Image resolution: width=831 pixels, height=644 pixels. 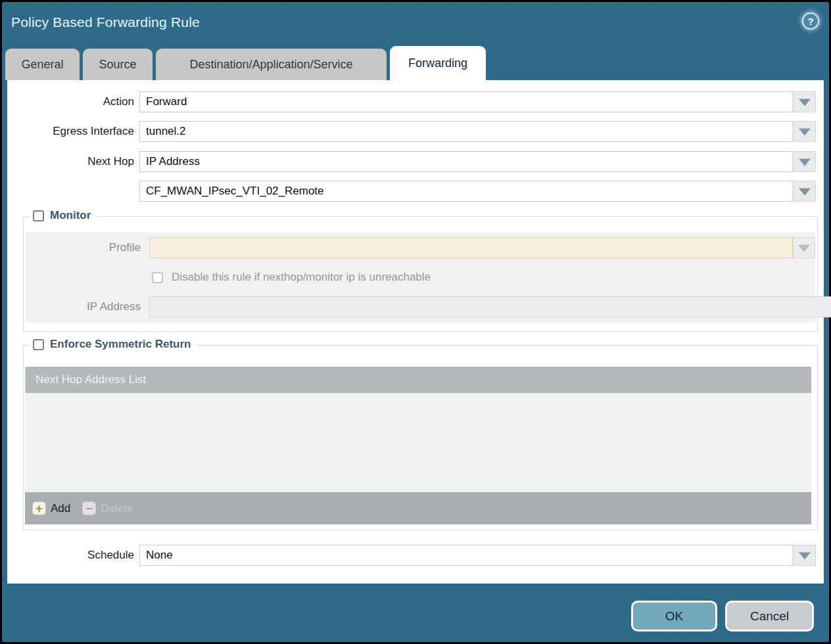 I want to click on profile-label: Profile, so click(x=83, y=248).